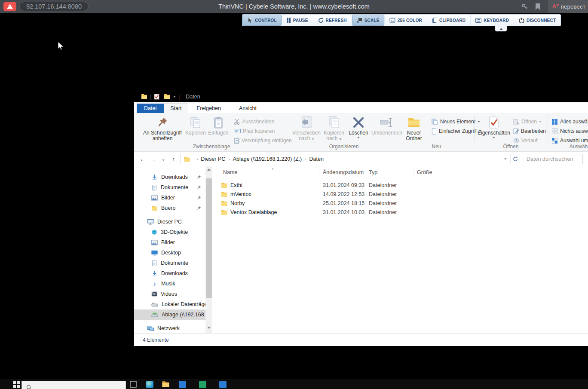 This screenshot has width=588, height=389. What do you see at coordinates (333, 20) in the screenshot?
I see `refresh-button: REFRESH` at bounding box center [333, 20].